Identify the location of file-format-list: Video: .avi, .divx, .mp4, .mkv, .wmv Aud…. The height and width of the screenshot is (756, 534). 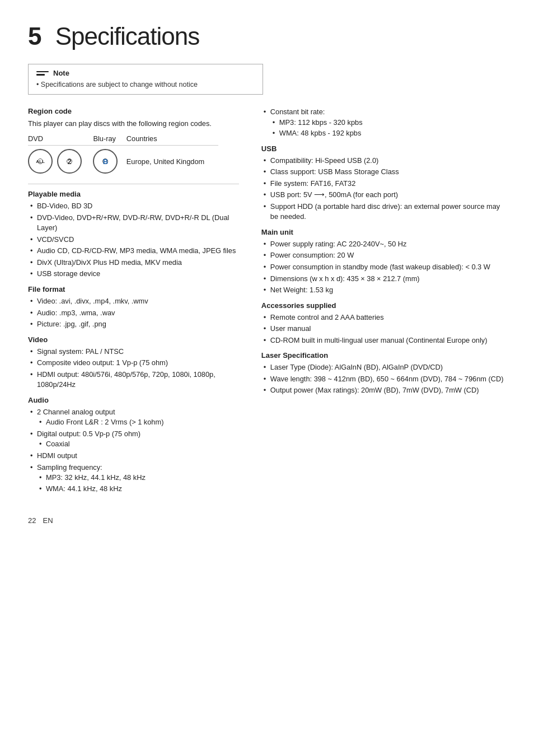
(133, 313).